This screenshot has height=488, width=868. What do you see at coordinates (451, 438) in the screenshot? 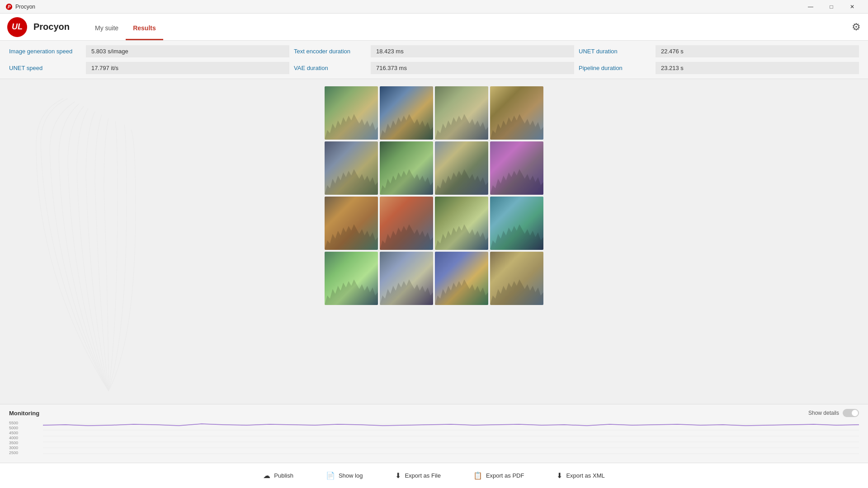
I see `monitoring-chart` at bounding box center [451, 438].